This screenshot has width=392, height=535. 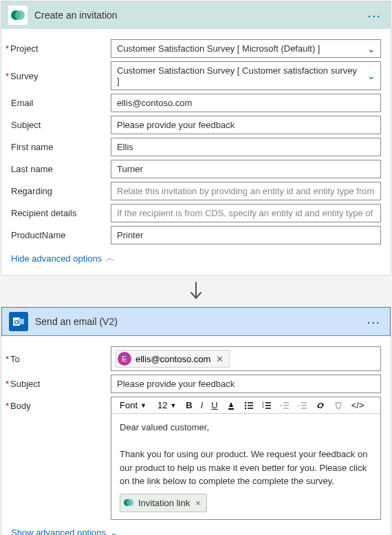 I want to click on remove-recipient-icon: ✕, so click(x=220, y=359).